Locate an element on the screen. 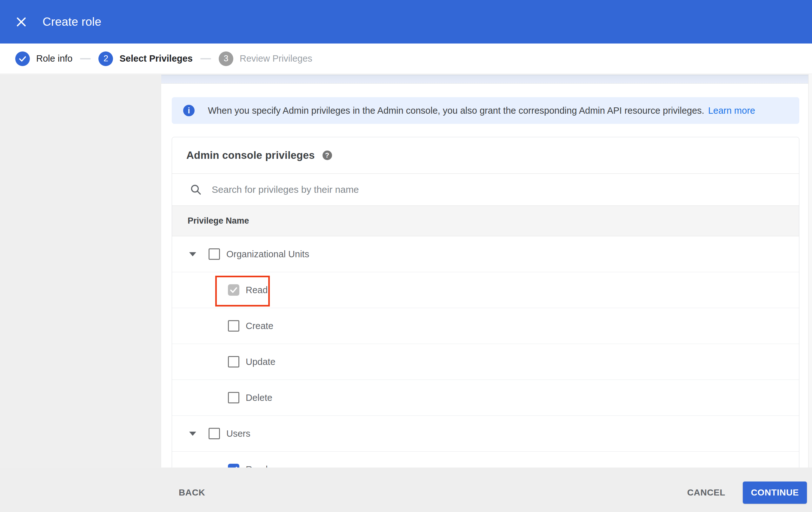  org-units-checkbox is located at coordinates (214, 254).